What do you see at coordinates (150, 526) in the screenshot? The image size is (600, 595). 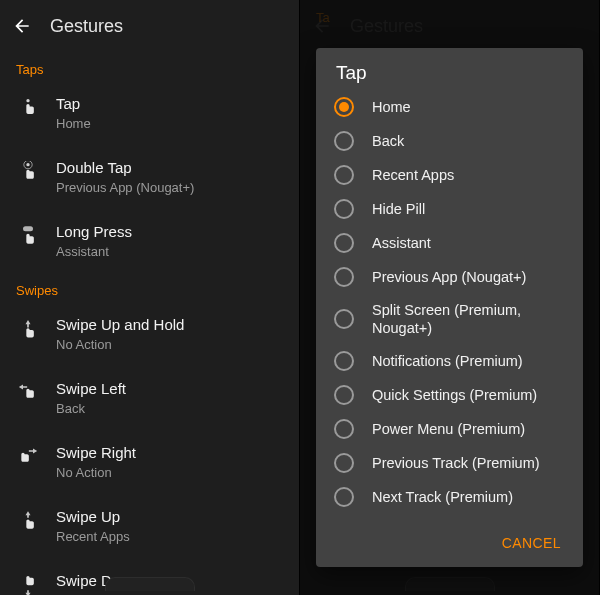 I see `gesture-item-swipe-up: Swipe Up Recent Apps` at bounding box center [150, 526].